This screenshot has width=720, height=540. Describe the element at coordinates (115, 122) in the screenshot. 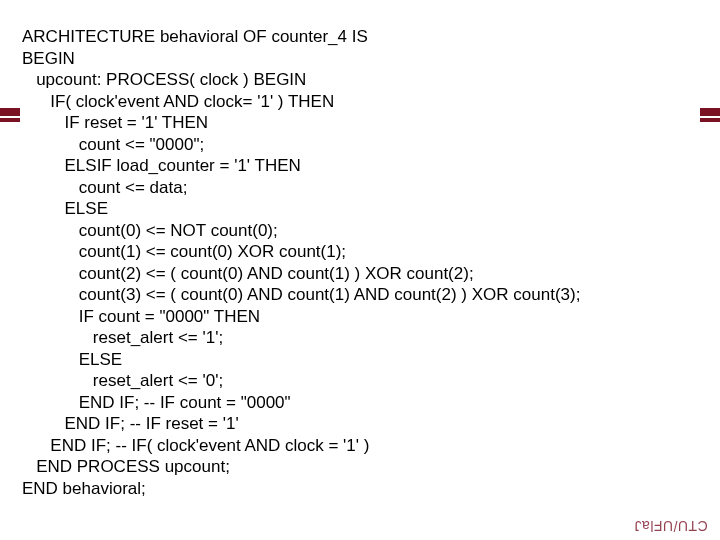

I see `code-line: IF reset = '1' THEN` at that location.